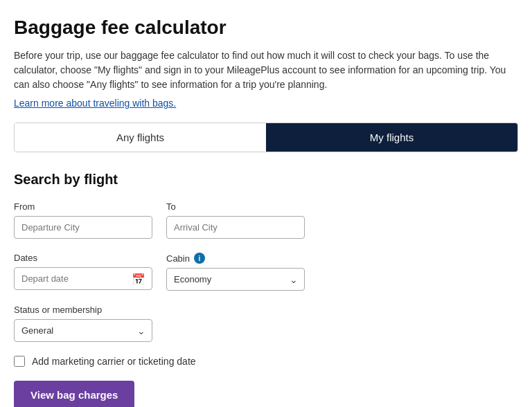 Image resolution: width=532 pixels, height=407 pixels. I want to click on checkbox-row: Add marketing carrier or ticketing date, so click(266, 361).